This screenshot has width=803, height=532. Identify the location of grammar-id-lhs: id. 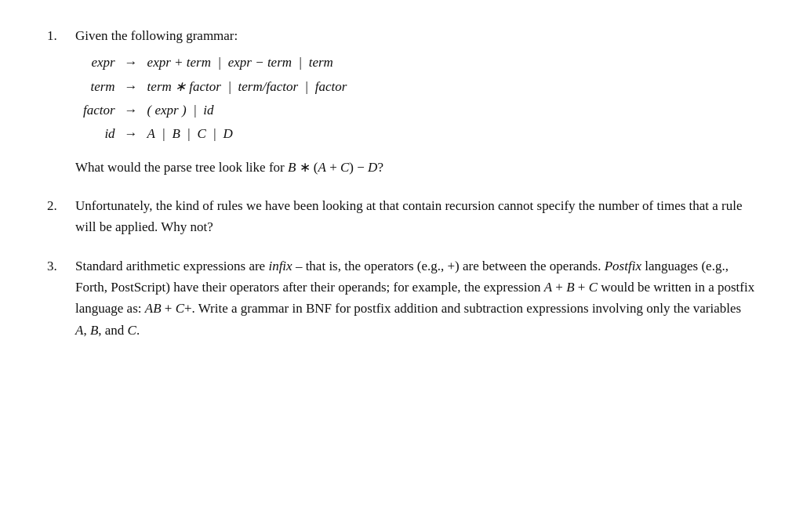
(100, 134).